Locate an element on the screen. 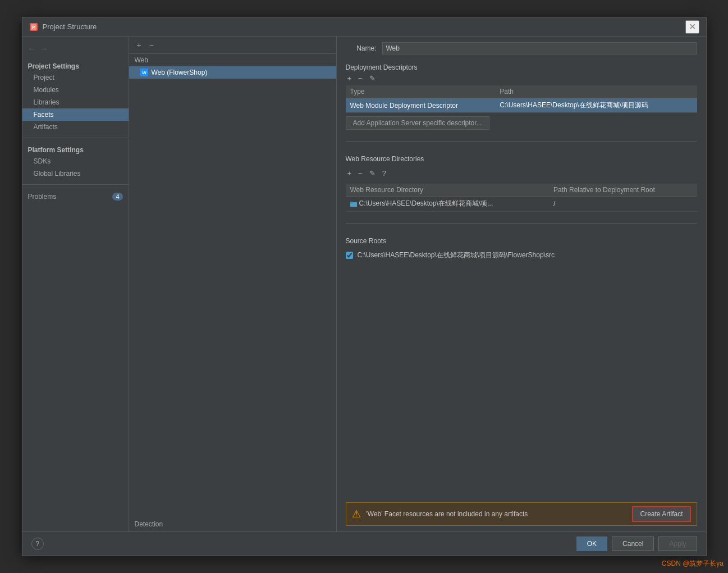 Image resolution: width=728 pixels, height=573 pixels. sidebar-item-facets: Facets is located at coordinates (75, 115).